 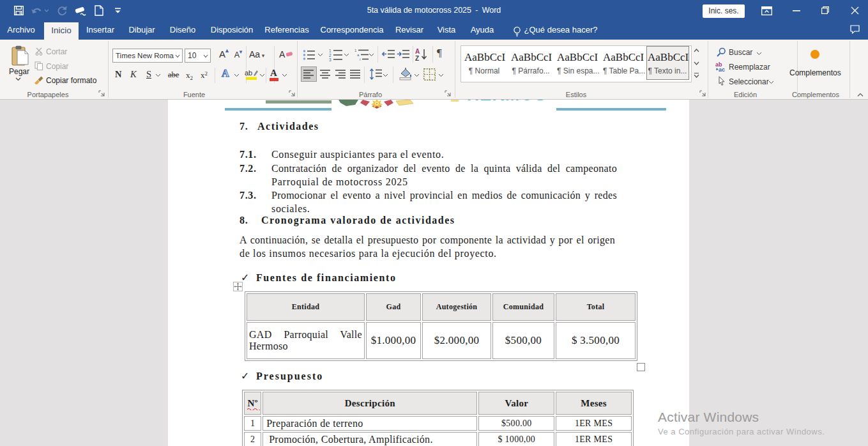 What do you see at coordinates (722, 69) in the screenshot?
I see `svg-text: ac` at bounding box center [722, 69].